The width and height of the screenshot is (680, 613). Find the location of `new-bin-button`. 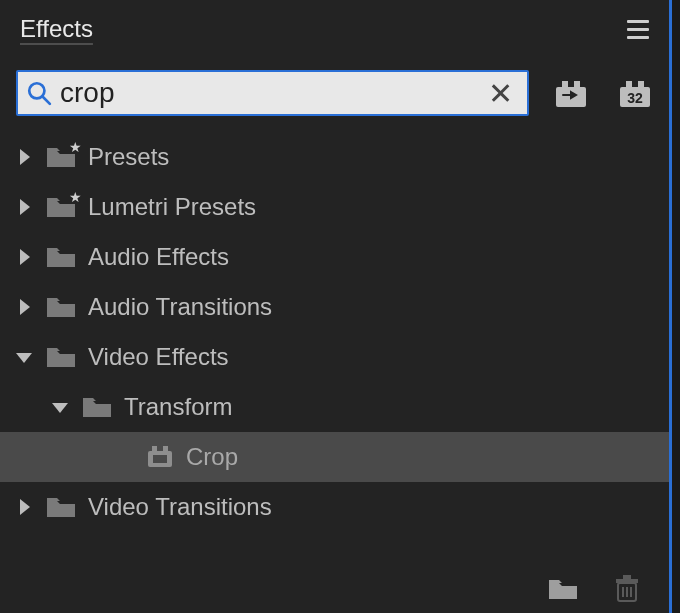

new-bin-button is located at coordinates (563, 589).